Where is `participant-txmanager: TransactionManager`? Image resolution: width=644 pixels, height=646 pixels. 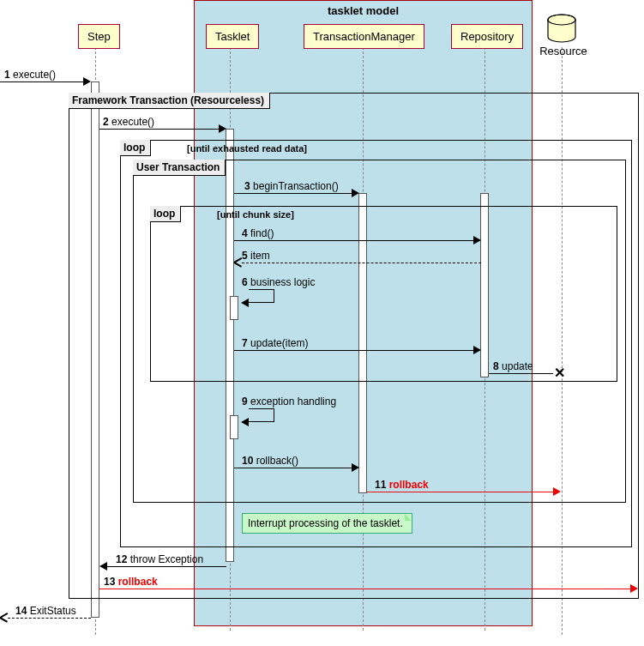
participant-txmanager: TransactionManager is located at coordinates (364, 36).